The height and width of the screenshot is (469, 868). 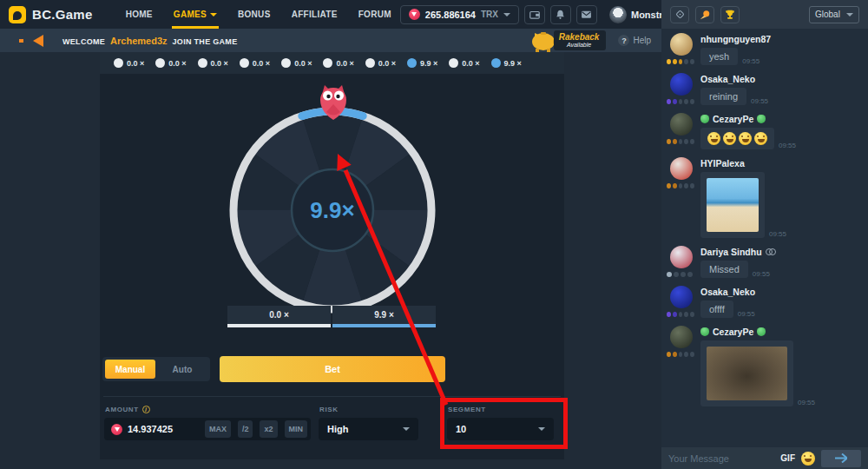 I want to click on segment-select: 10, so click(x=500, y=429).